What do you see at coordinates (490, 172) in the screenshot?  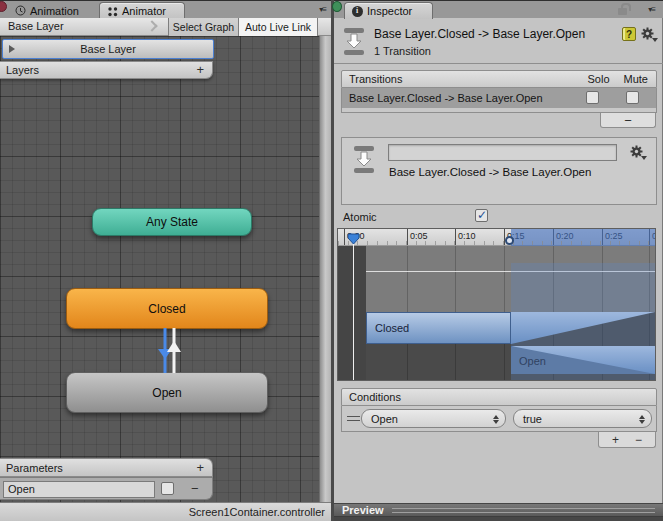 I see `transition-detail-label: Base Layer.Closed -> Base Layer.Open` at bounding box center [490, 172].